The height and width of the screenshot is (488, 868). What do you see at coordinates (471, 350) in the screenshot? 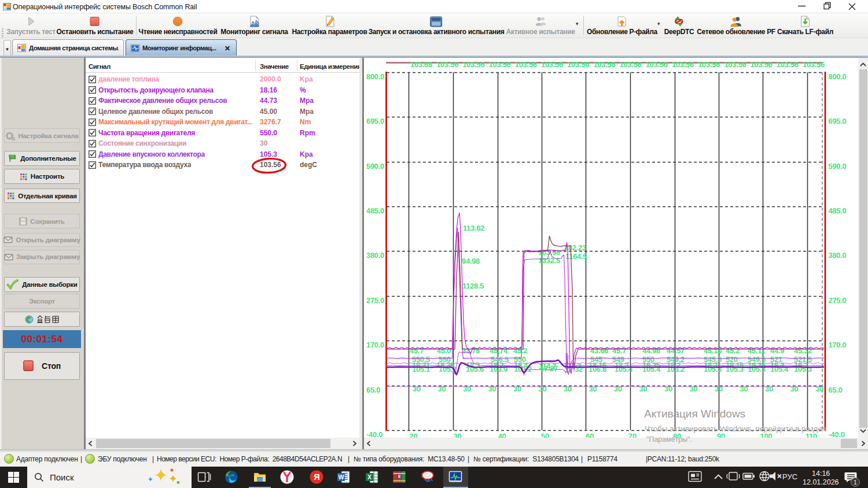
I see `svg-text: 31.75` at bounding box center [471, 350].